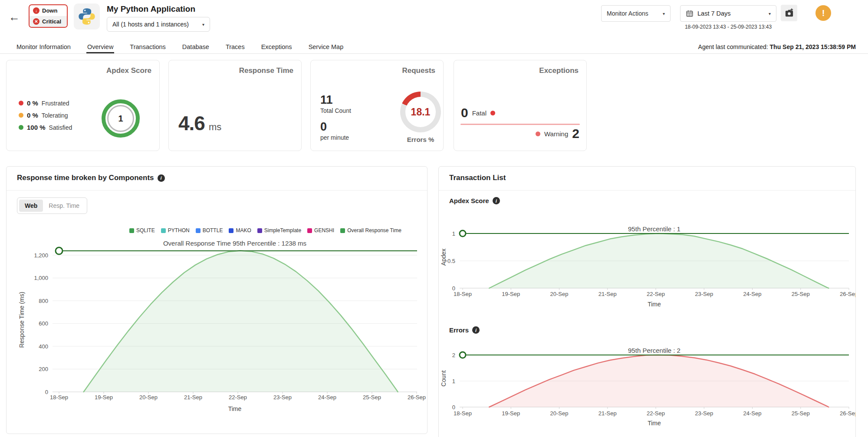  Describe the element at coordinates (336, 111) in the screenshot. I see `total-count-label: Total Count` at that location.